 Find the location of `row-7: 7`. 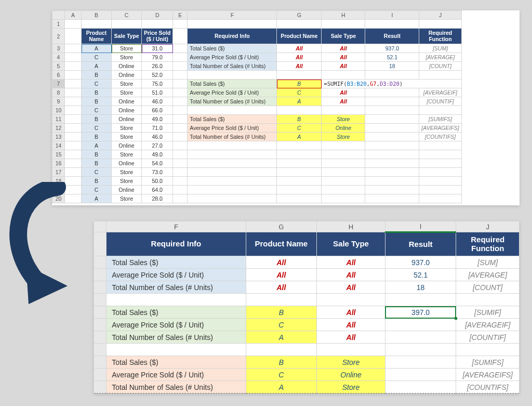

row-7: 7 is located at coordinates (59, 84).